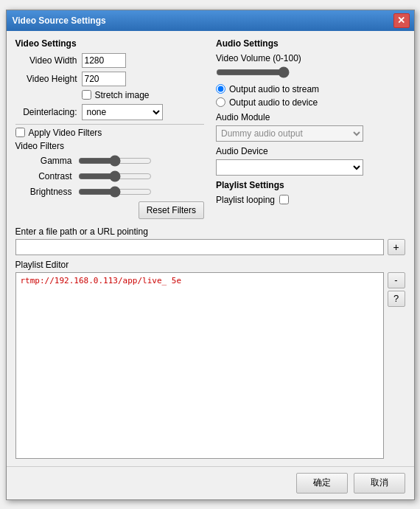 The image size is (420, 509). I want to click on height-label: Video Height, so click(49, 79).